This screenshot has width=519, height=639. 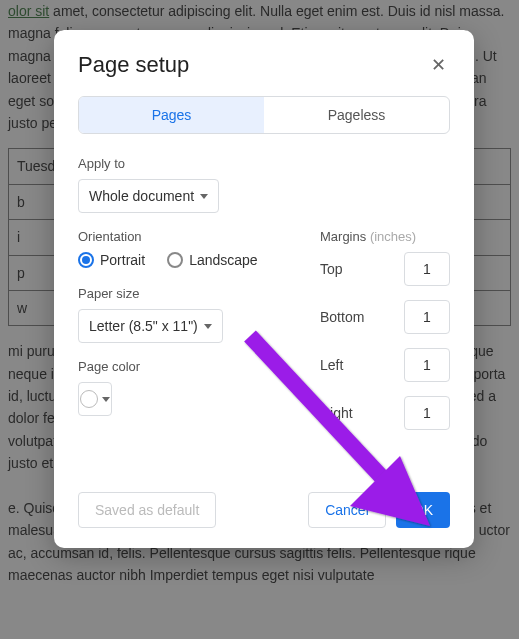 What do you see at coordinates (148, 196) in the screenshot?
I see `apply-to-dropdown: Whole document` at bounding box center [148, 196].